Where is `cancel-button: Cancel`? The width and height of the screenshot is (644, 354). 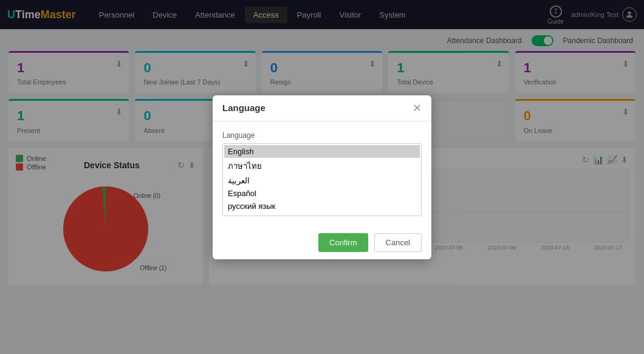
cancel-button: Cancel is located at coordinates (398, 243).